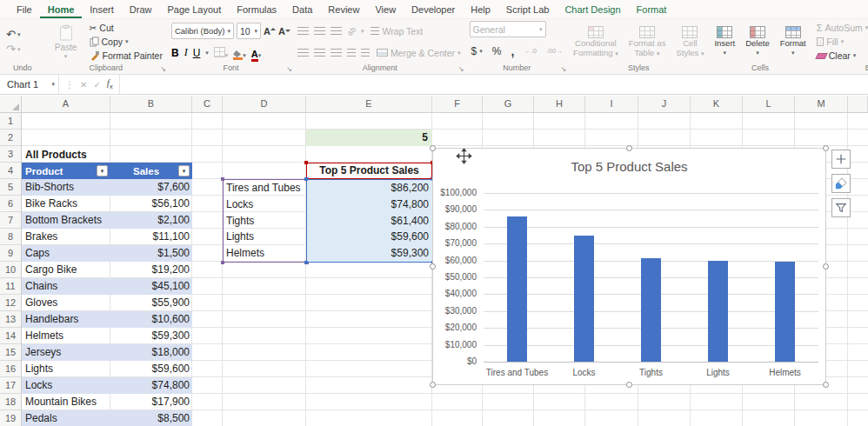 This screenshot has width=868, height=426. Describe the element at coordinates (830, 42) in the screenshot. I see `fill-button: ↓Fill▾` at that location.